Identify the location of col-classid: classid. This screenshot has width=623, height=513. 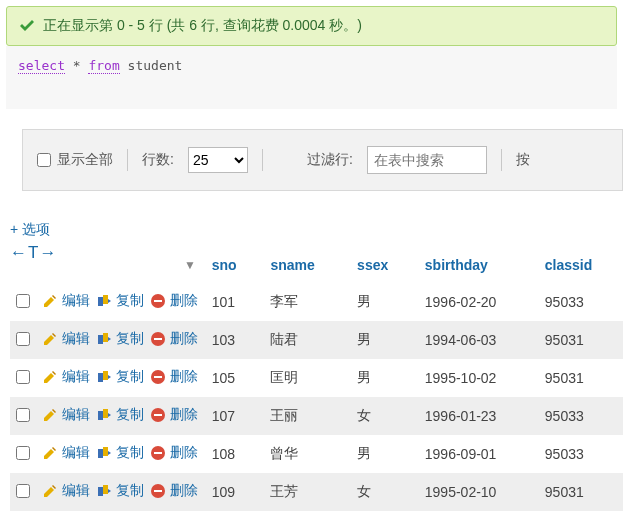
(581, 266).